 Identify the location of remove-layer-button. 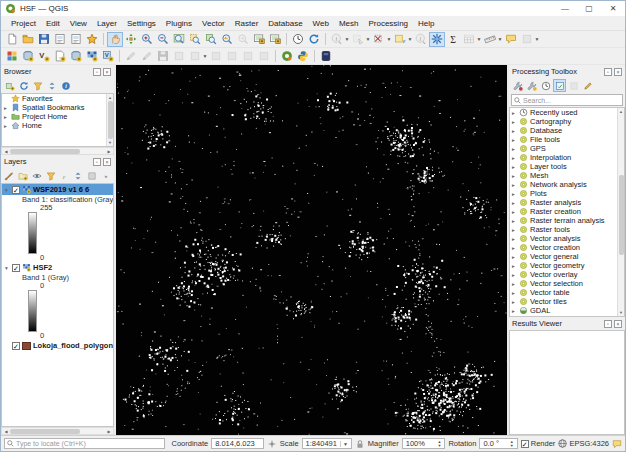
(92, 176).